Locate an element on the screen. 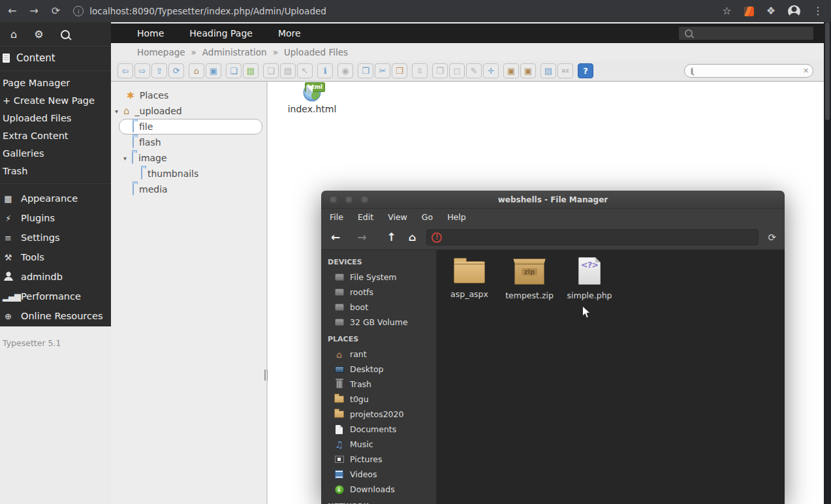 The image size is (831, 504). scrollbar-thumb is located at coordinates (828, 71).